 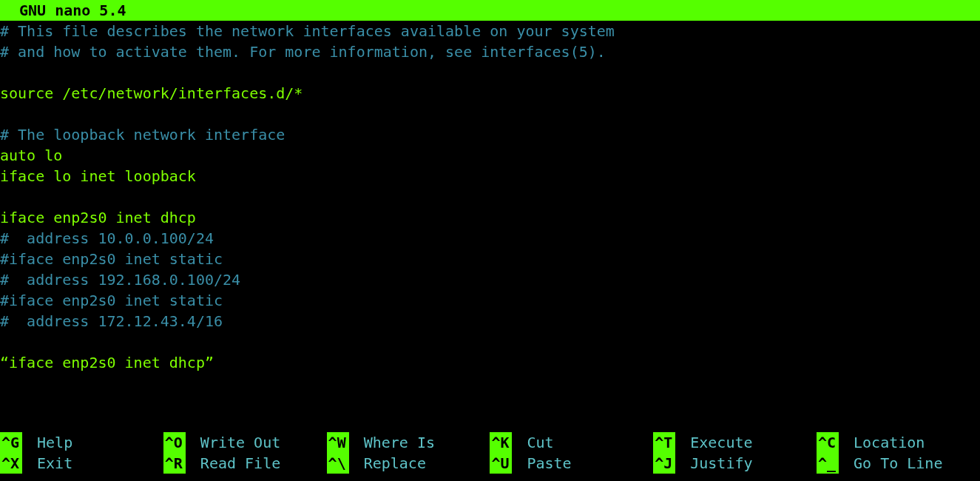 What do you see at coordinates (490, 280) in the screenshot?
I see `editor-line-12: # address 192.168.0.100/24` at bounding box center [490, 280].